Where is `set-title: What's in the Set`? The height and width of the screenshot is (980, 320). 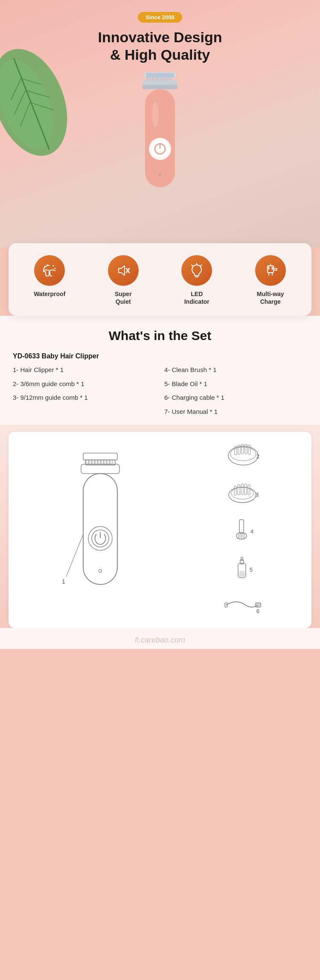 set-title: What's in the Set is located at coordinates (160, 336).